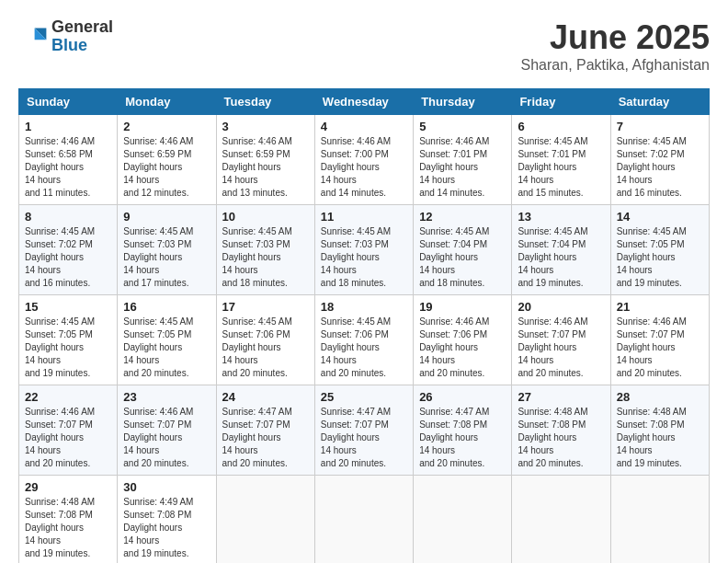 The width and height of the screenshot is (728, 563). Describe the element at coordinates (68, 167) in the screenshot. I see `day-info: Sunrise: 4:46 AMSunset: 6:58 PMDaylight …` at that location.